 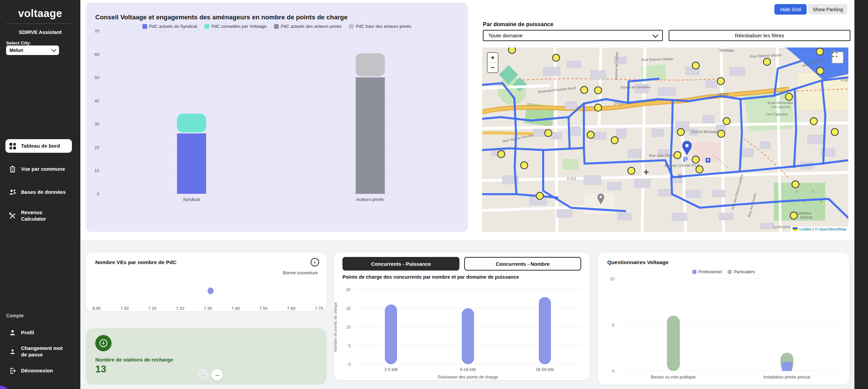 I want to click on power-domain-select: Toute domaine, so click(x=573, y=35).